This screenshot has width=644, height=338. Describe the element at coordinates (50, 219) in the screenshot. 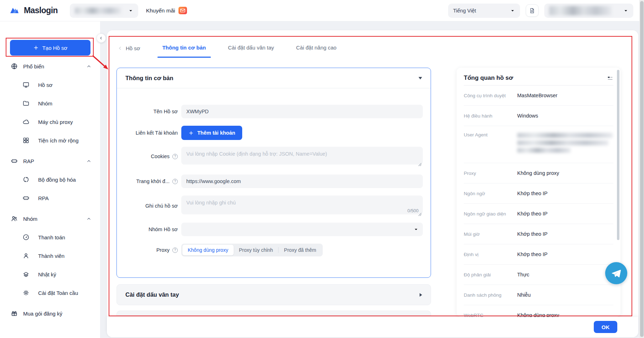

I see `sidebar-section-nhom: Nhóm` at that location.